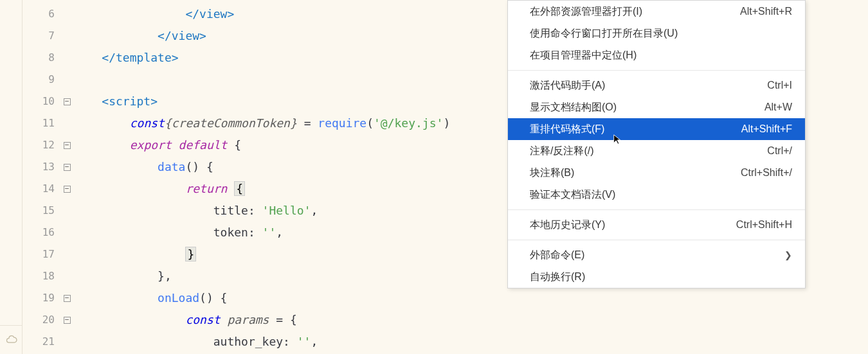  I want to click on line-number: 18, so click(39, 276).